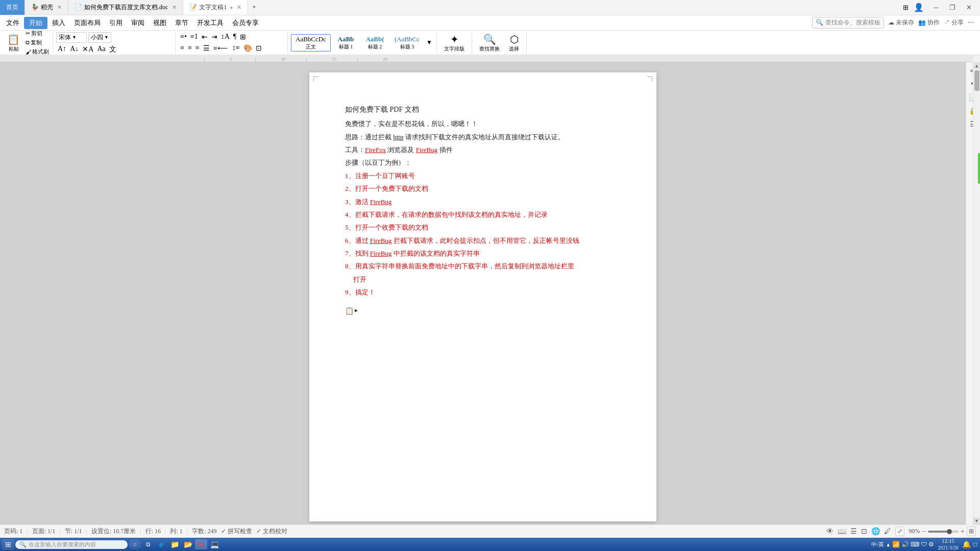  Describe the element at coordinates (47, 7) in the screenshot. I see `tab-wps: 🦆 稻壳 ✕` at that location.